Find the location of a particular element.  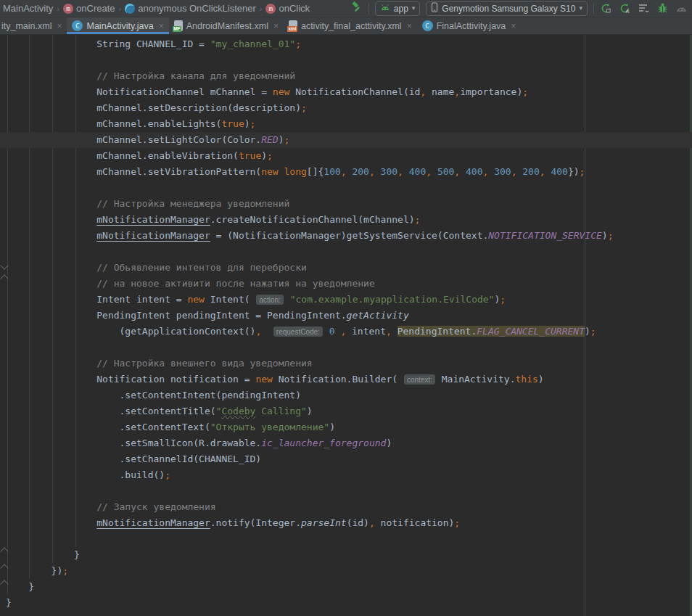

breadcrumb-item: anonymous OnClickListener is located at coordinates (190, 9).